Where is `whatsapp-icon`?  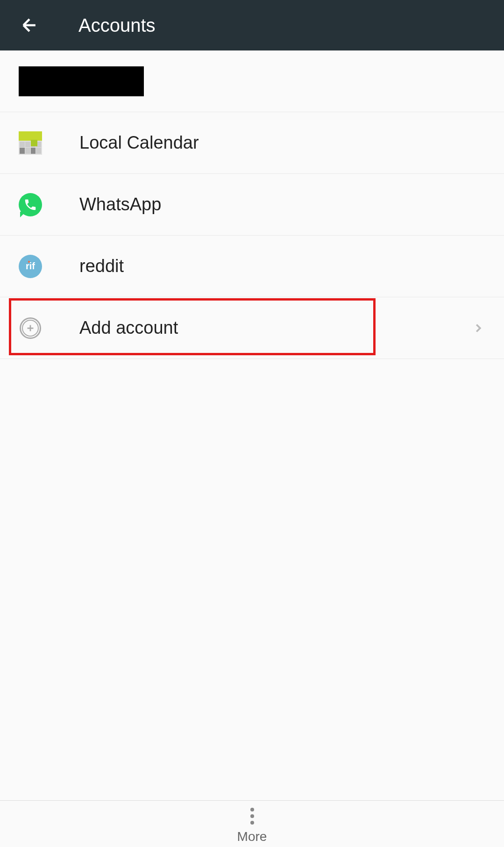
whatsapp-icon is located at coordinates (30, 205).